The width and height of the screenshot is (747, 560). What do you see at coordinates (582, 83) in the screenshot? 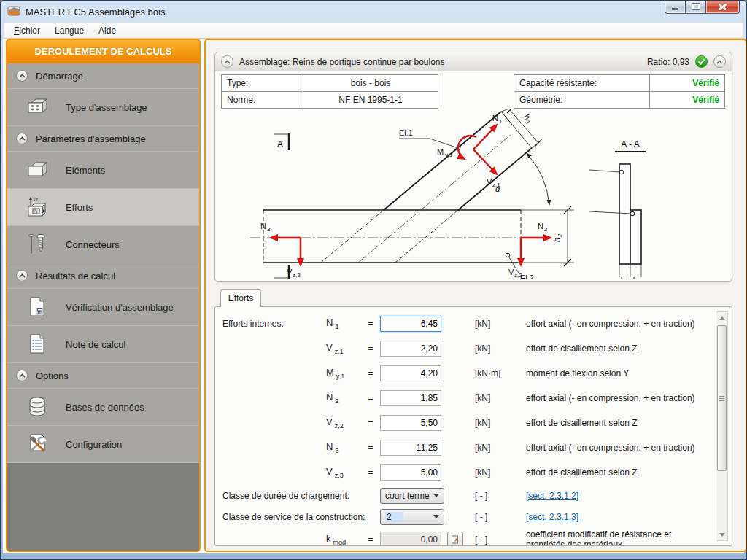
I see `status-label: Capacité résistante:` at bounding box center [582, 83].